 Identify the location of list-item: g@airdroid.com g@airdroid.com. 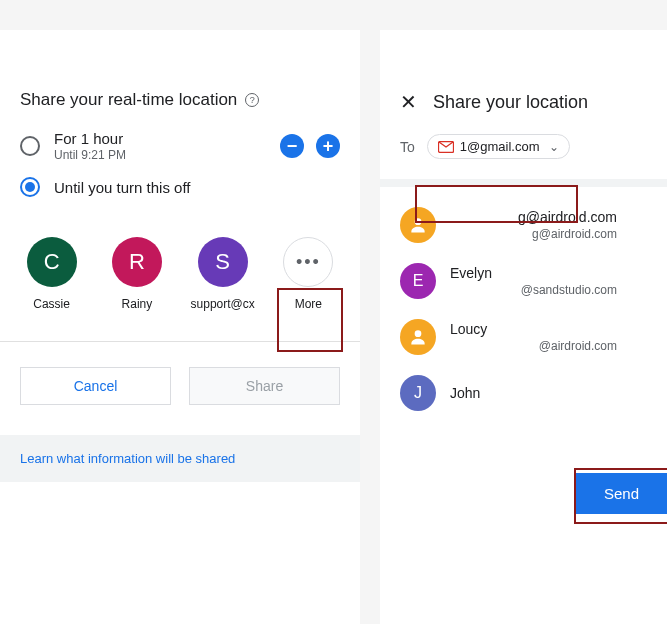
(524, 225).